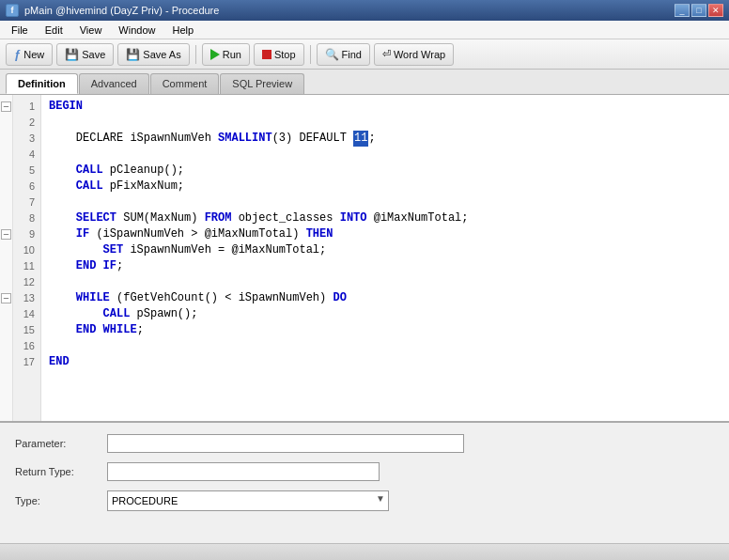  Describe the element at coordinates (385, 363) in the screenshot. I see `code-line-17: END` at that location.